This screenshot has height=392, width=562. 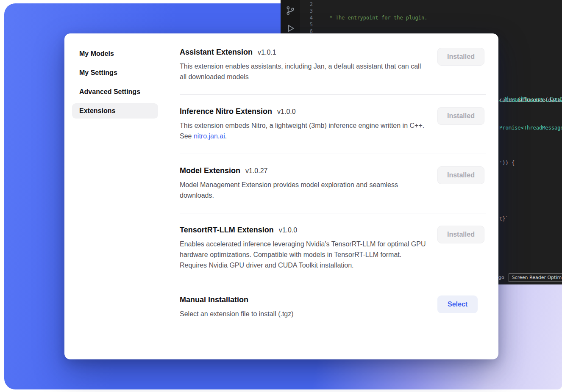 What do you see at coordinates (97, 111) in the screenshot?
I see `sidebar-item-label: Extensions` at bounding box center [97, 111].